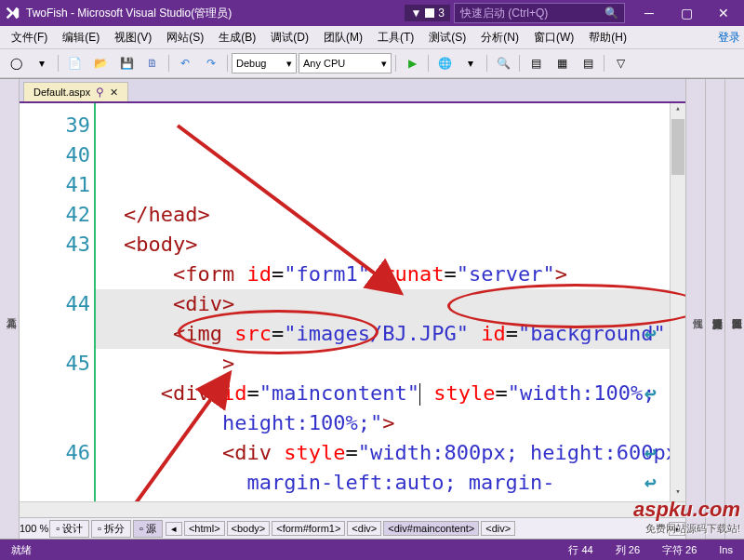  I want to click on toolbox-tab: 工具箱, so click(9, 309).